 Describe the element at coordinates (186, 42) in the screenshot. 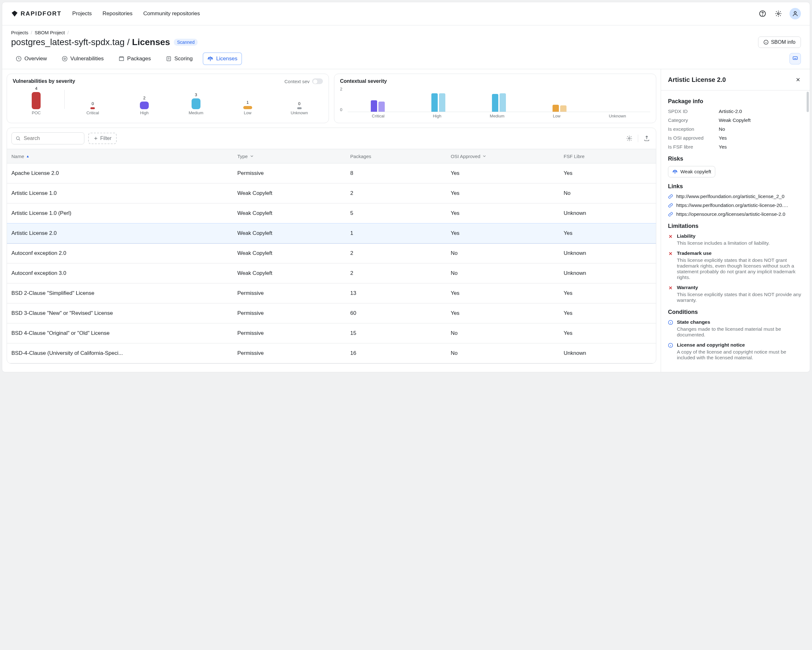

I see `status-badge: Scanned` at that location.